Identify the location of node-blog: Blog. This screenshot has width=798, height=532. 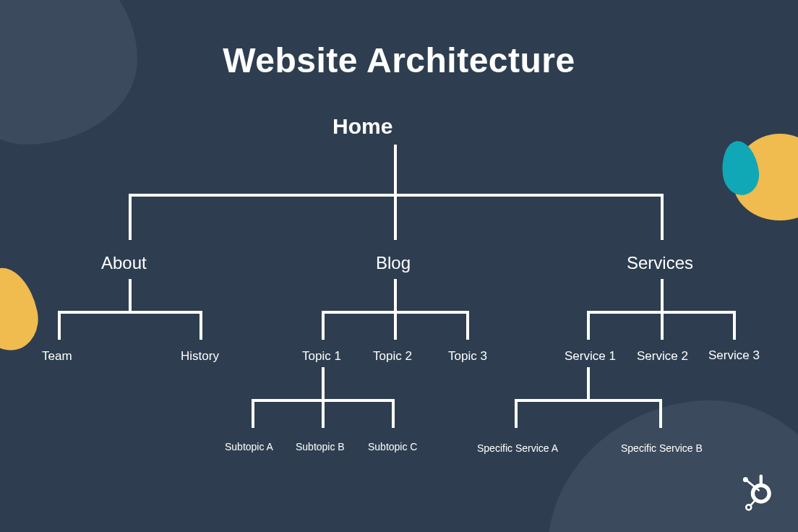
(393, 263).